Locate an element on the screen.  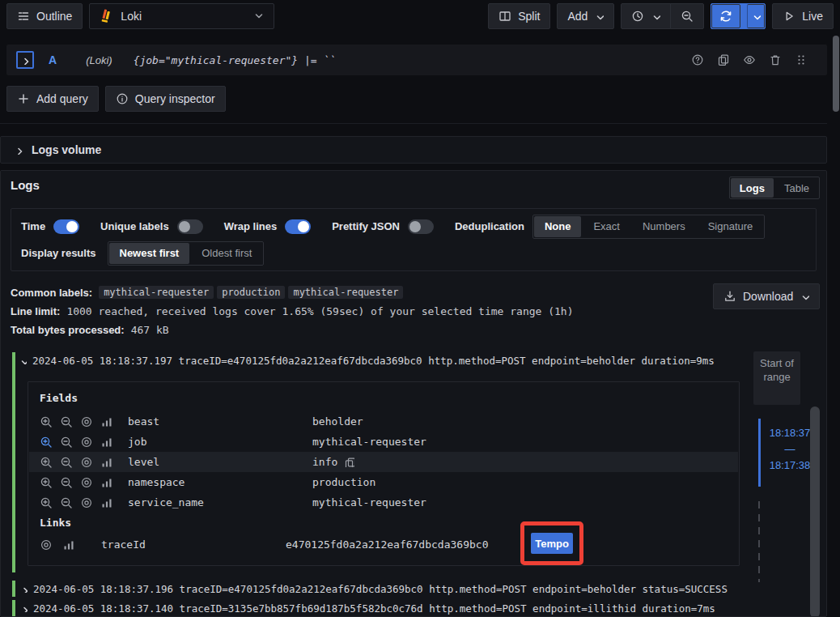
view-option-table: Table is located at coordinates (796, 188).